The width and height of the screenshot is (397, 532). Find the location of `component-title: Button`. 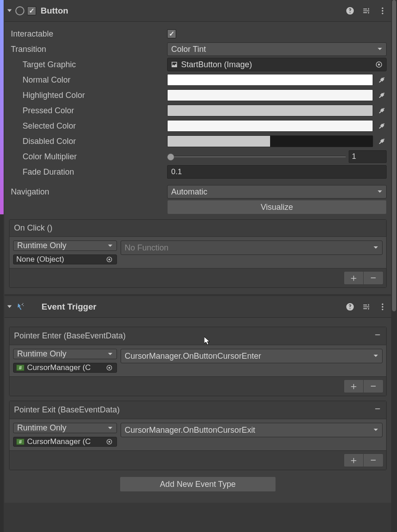

component-title: Button is located at coordinates (191, 11).